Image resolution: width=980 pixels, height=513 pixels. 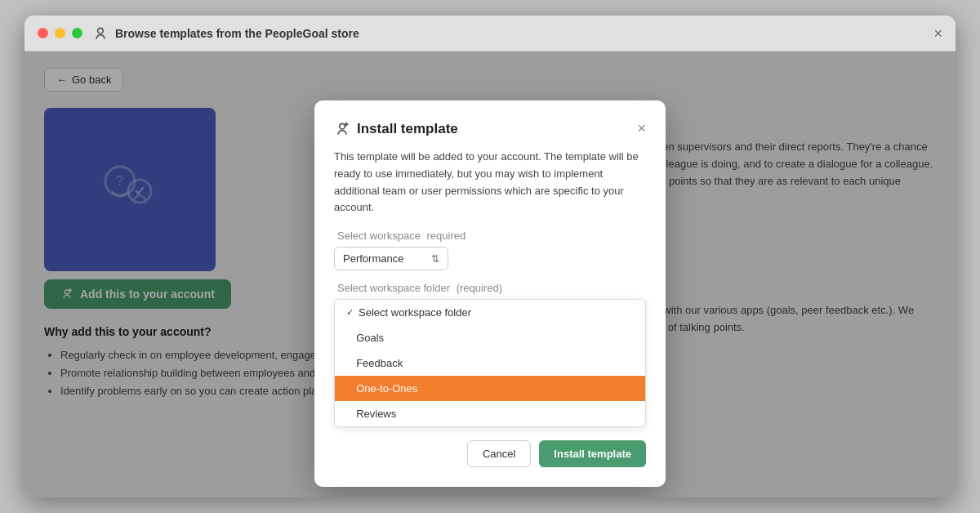 I want to click on folder-option-goals: Goals, so click(x=490, y=338).